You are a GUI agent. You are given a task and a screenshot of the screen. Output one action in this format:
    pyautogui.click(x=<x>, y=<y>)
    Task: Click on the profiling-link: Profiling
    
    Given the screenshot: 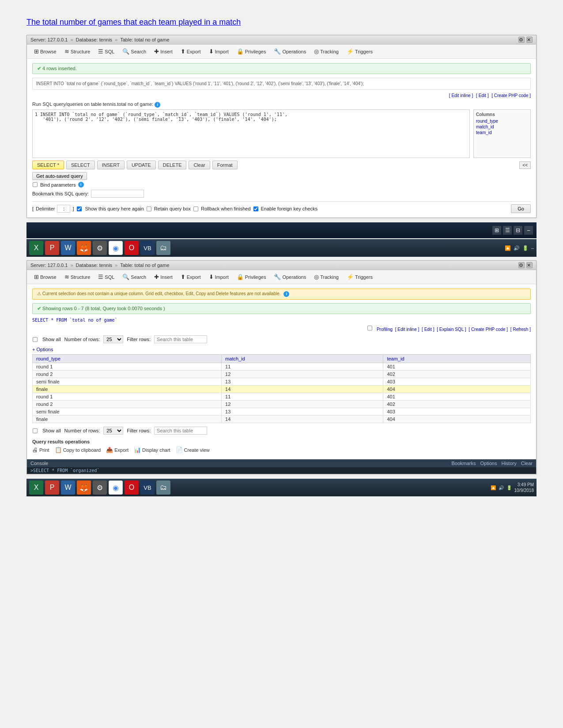 What is the action you would take?
    pyautogui.click(x=385, y=329)
    